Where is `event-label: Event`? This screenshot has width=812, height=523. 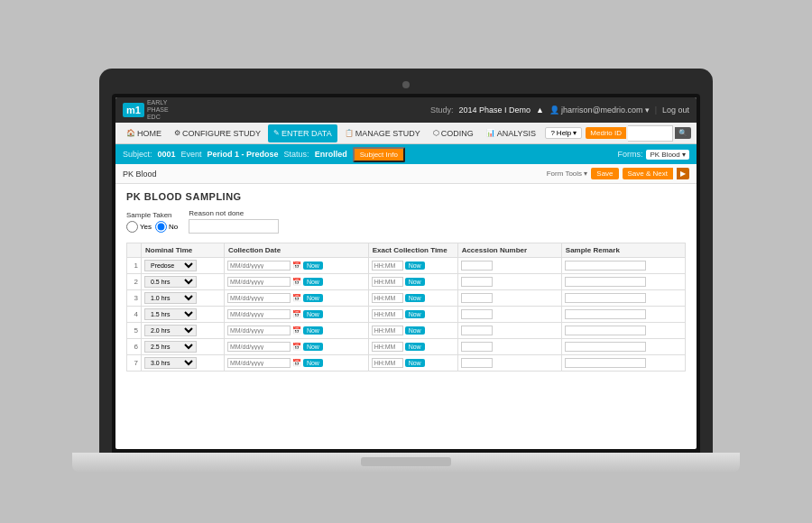 event-label: Event is located at coordinates (191, 154).